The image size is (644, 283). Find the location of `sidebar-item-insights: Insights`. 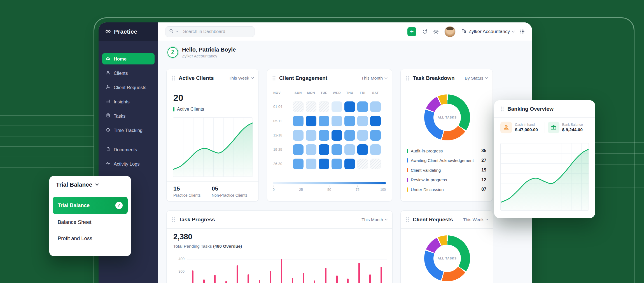

sidebar-item-insights: Insights is located at coordinates (128, 102).